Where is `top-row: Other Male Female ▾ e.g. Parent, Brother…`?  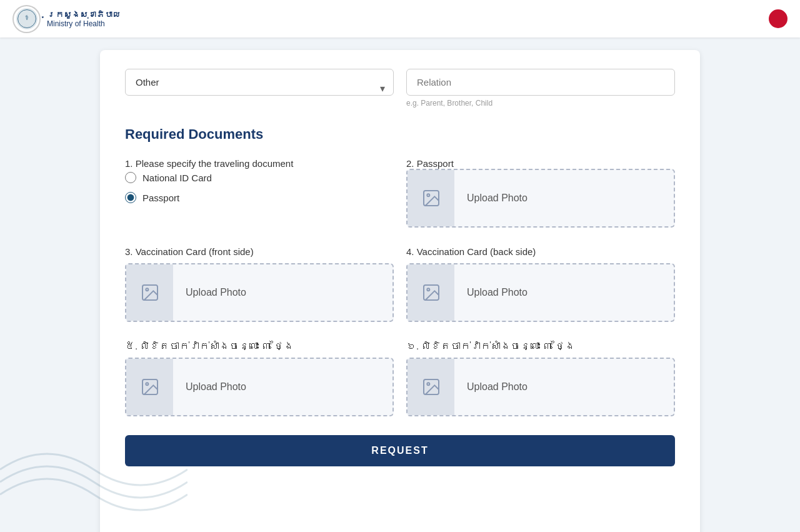 top-row: Other Male Female ▾ e.g. Parent, Brother… is located at coordinates (400, 88).